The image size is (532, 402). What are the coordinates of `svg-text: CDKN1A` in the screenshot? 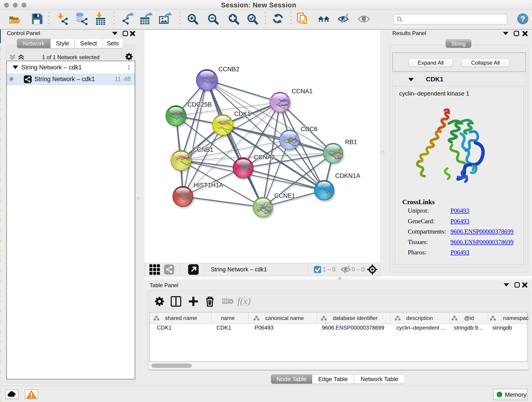 It's located at (348, 176).